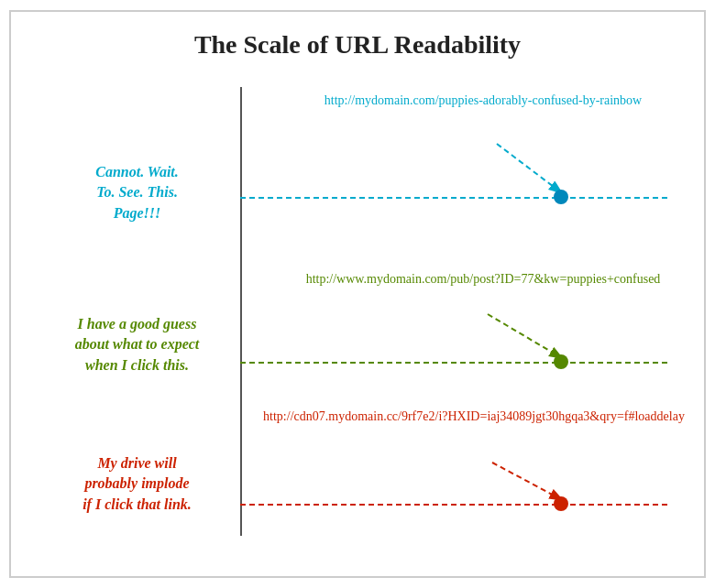 Image resolution: width=715 pixels, height=588 pixels. I want to click on red-label: My drive willprobably implodeif I click …, so click(138, 484).